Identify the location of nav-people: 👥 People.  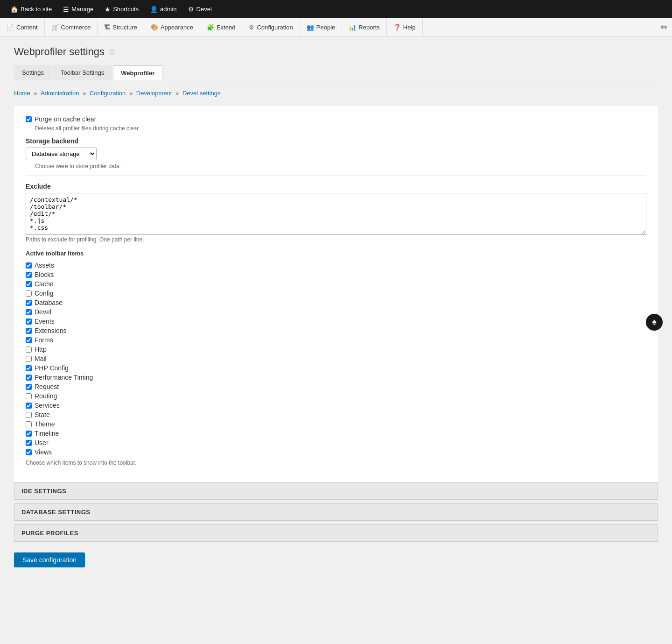
(321, 27).